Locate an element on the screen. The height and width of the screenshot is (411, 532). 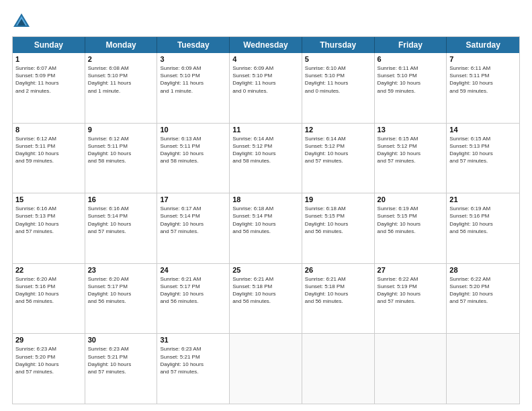
day-number: 26 is located at coordinates (339, 270).